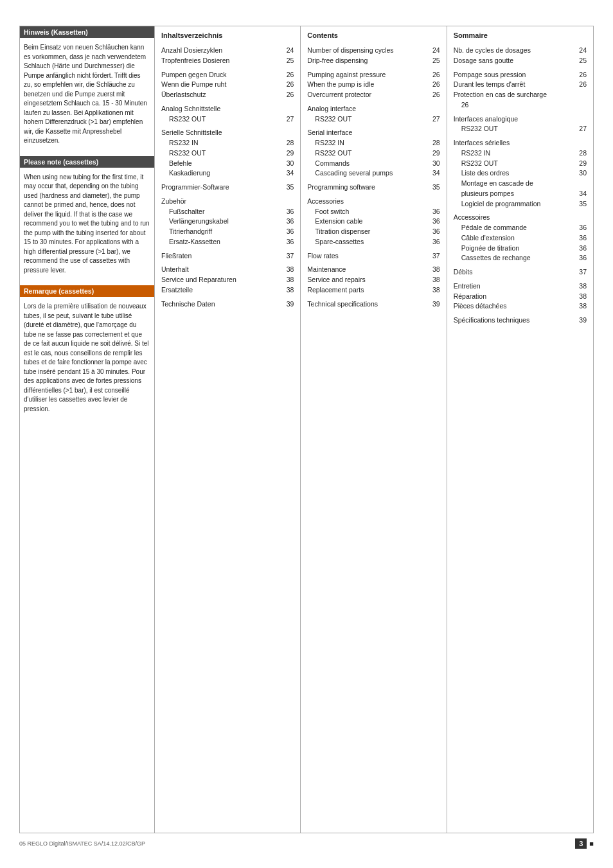 This screenshot has width=613, height=868. Describe the element at coordinates (226, 242) in the screenshot. I see `toc-entry-title: Ersatz-Kassetten` at that location.